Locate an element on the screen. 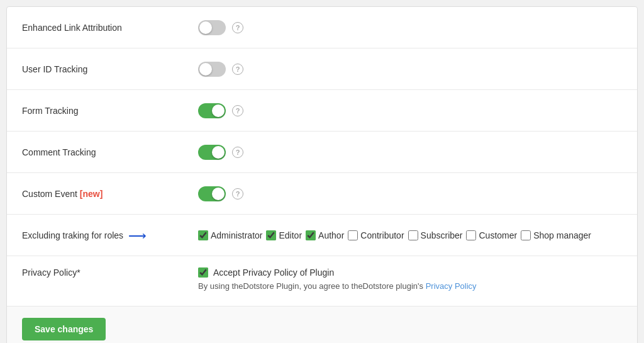 The image size is (644, 343). setting-row-enhanced-link: Enhanced Link Attribution ? is located at coordinates (322, 28).